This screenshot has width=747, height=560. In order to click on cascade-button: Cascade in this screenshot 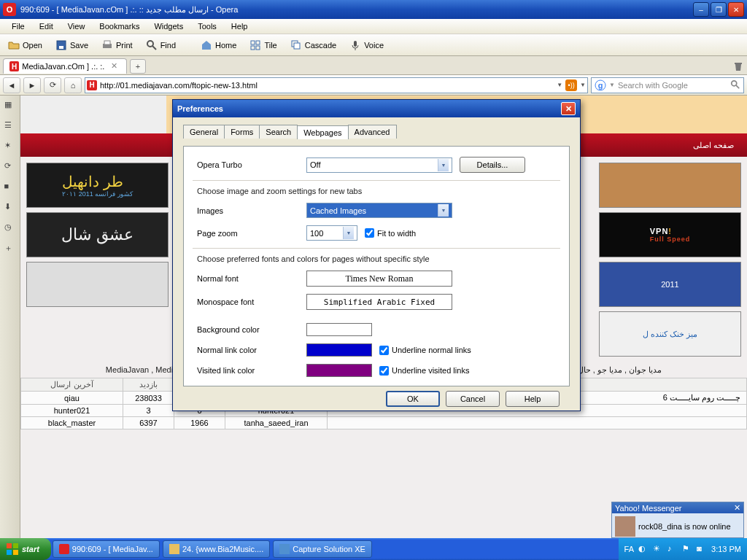, I will do `click(314, 45)`.